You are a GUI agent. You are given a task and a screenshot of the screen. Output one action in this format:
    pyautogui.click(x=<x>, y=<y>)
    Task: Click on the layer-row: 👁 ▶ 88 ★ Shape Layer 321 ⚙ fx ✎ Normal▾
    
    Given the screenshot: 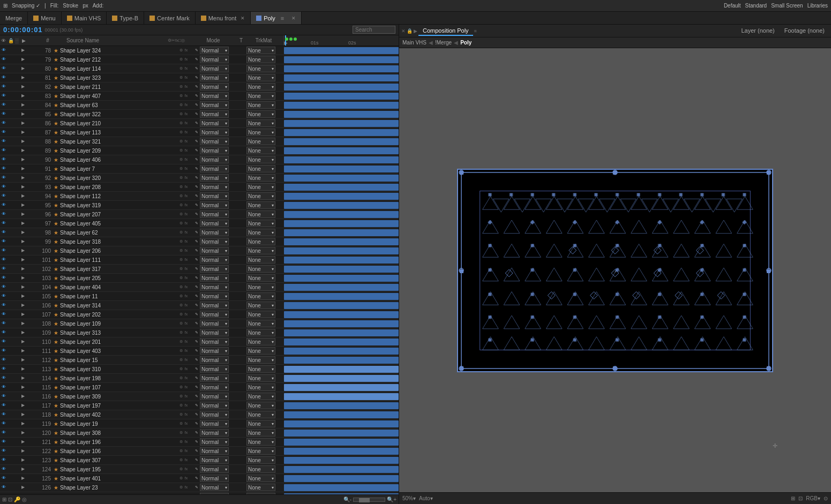 What is the action you would take?
    pyautogui.click(x=142, y=141)
    